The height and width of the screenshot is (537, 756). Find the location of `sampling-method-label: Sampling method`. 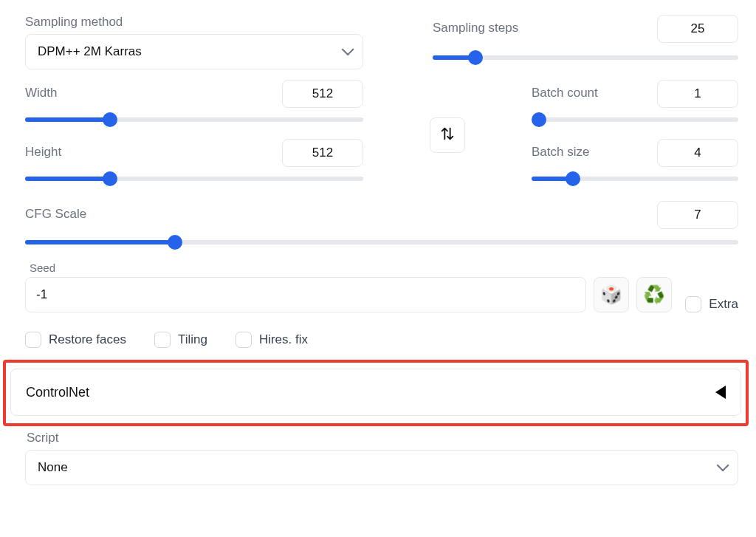

sampling-method-label: Sampling method is located at coordinates (194, 22).